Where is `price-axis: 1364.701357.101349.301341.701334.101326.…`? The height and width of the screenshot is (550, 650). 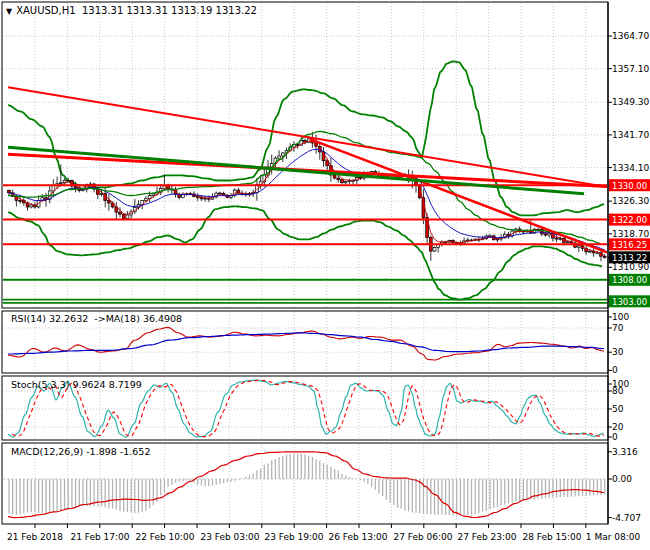
price-axis: 1364.701357.101349.301341.701334.101326.… is located at coordinates (629, 263).